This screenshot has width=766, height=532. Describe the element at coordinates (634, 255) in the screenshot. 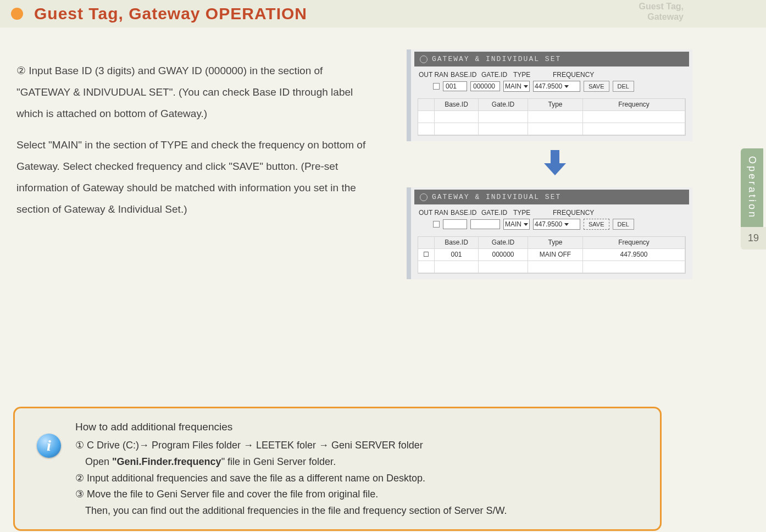

I see `grid-cell-freq: 447.9500` at that location.